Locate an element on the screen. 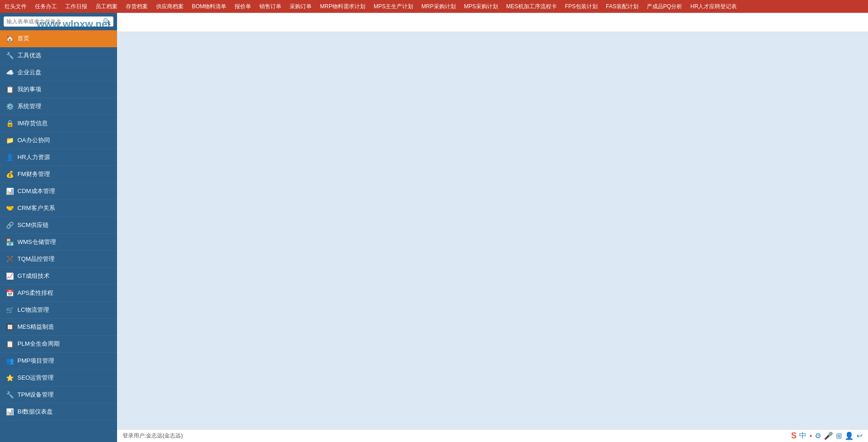 Image resolution: width=868 pixels, height=442 pixels. nav-label-home: 首页 is located at coordinates (23, 39).